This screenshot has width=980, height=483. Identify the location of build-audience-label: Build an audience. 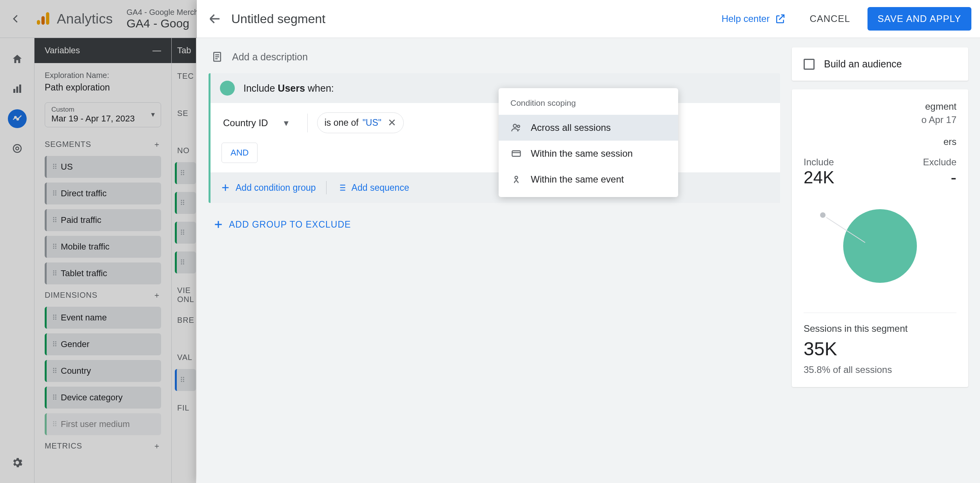
(863, 64).